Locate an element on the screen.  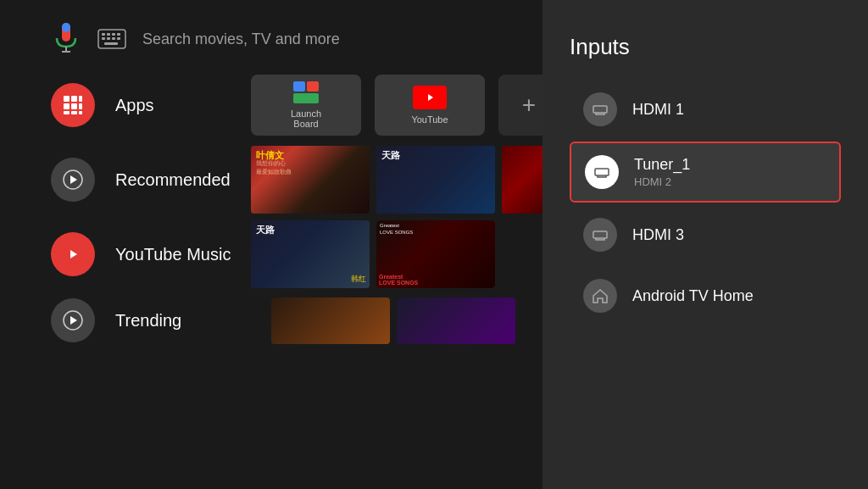
android-tv-home-icon is located at coordinates (600, 296).